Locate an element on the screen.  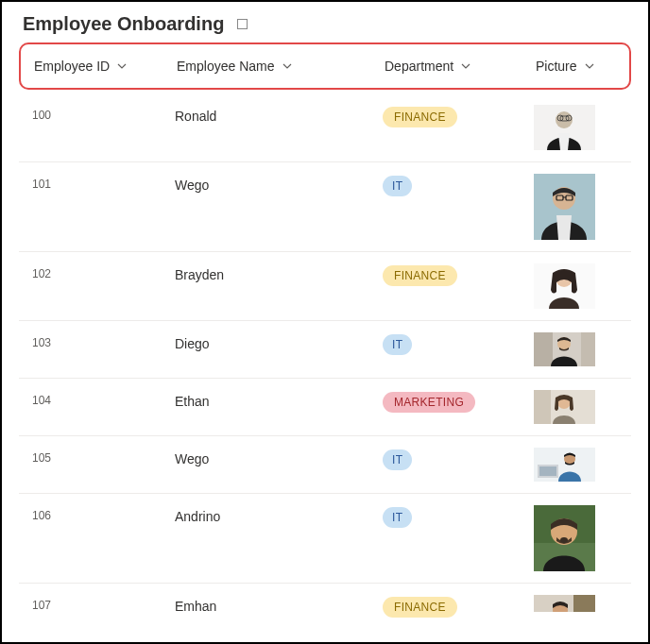
table-row: 102 Brayden FINANCE is located at coordinates (325, 287).